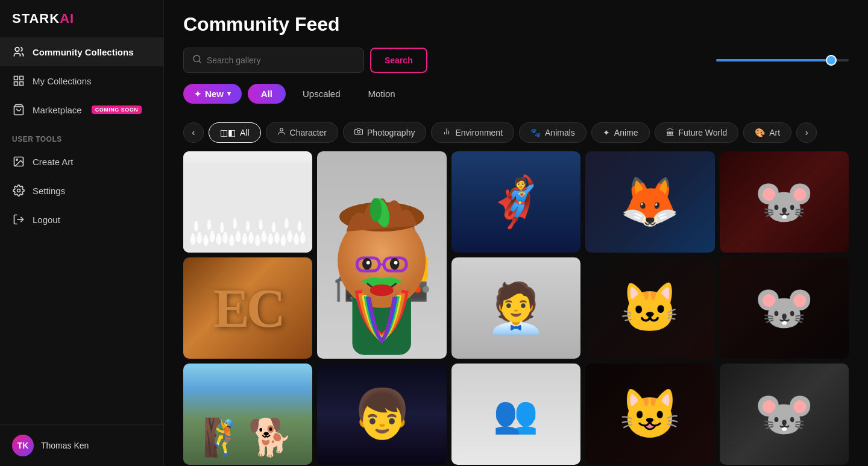 Image resolution: width=868 pixels, height=466 pixels. I want to click on gallery-item-hiker: 🧗🐕, so click(248, 414).